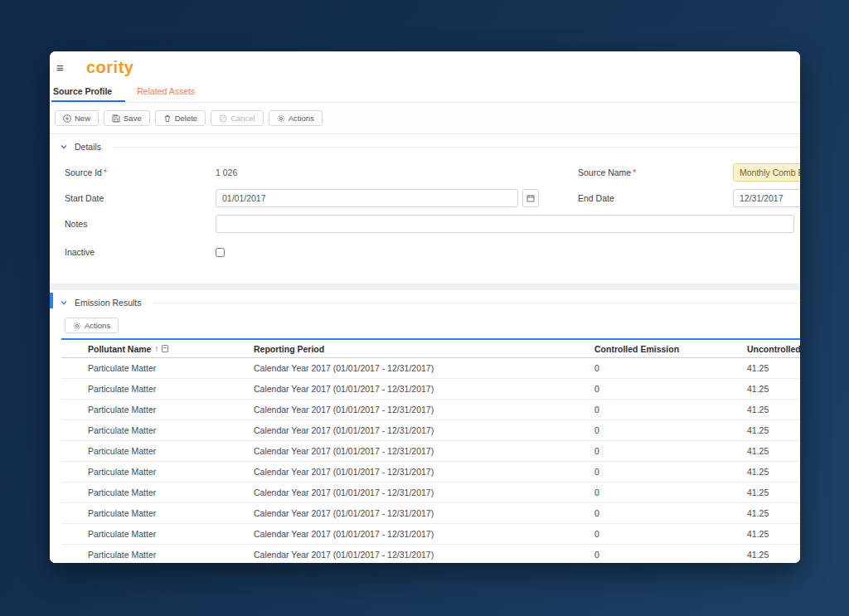  I want to click on form-row-start-date: Start Date End Date, so click(424, 198).